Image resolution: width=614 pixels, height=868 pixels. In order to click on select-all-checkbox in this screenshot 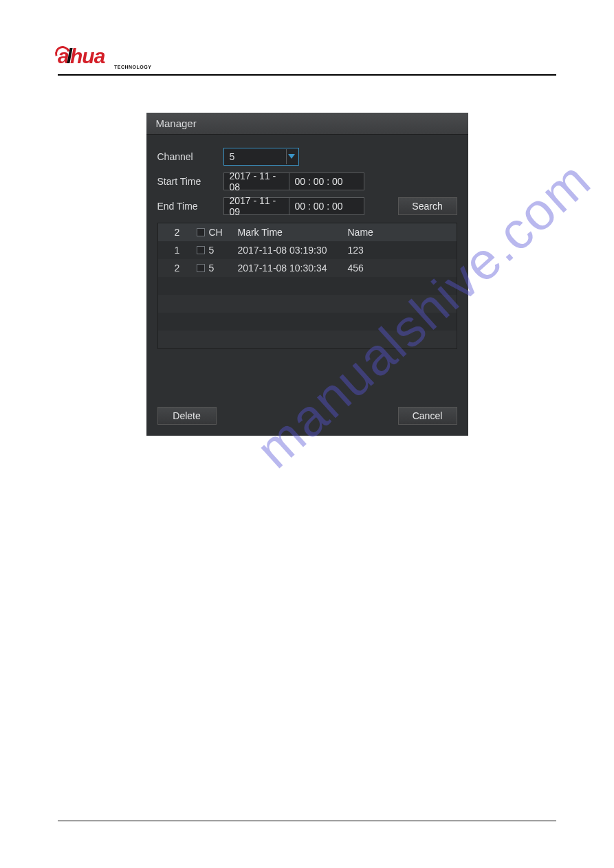, I will do `click(201, 232)`.